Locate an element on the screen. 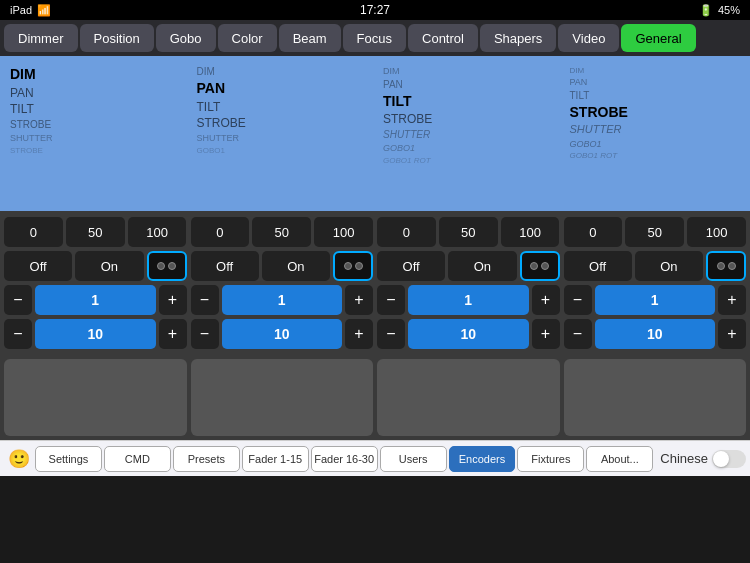 The image size is (750, 563). chinese-toggle-area: Chinese is located at coordinates (700, 459).